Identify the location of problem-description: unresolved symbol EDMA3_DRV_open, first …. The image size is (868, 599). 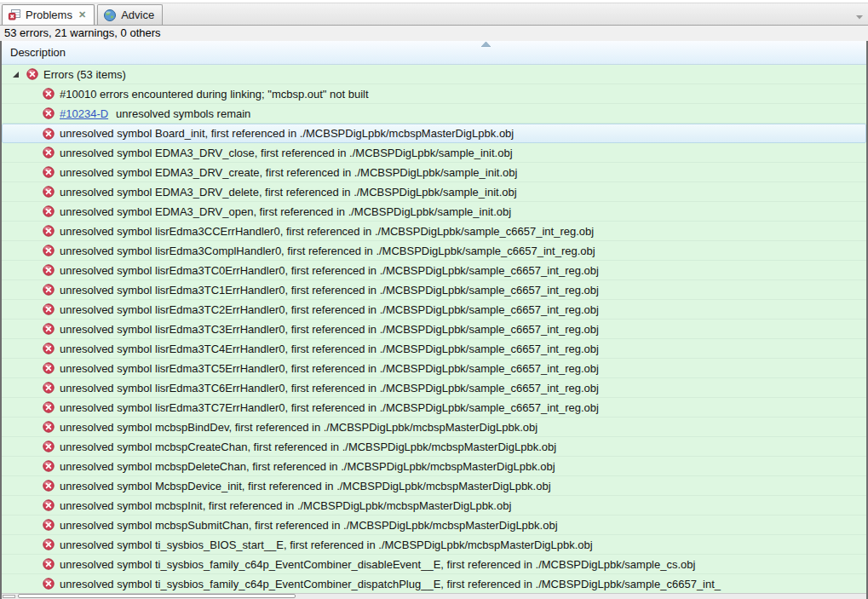
(285, 211).